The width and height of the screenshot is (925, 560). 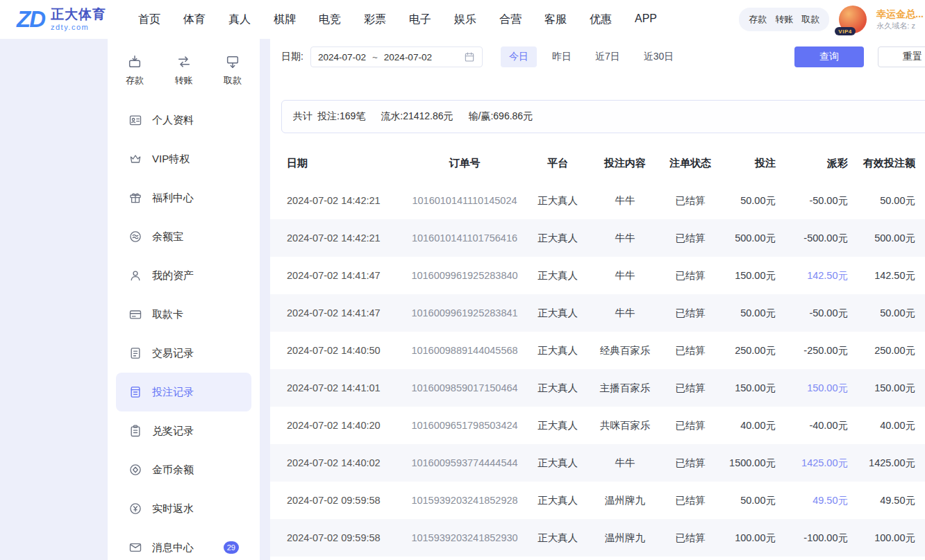 What do you see at coordinates (758, 19) in the screenshot?
I see `header-quick-link-1: 存款` at bounding box center [758, 19].